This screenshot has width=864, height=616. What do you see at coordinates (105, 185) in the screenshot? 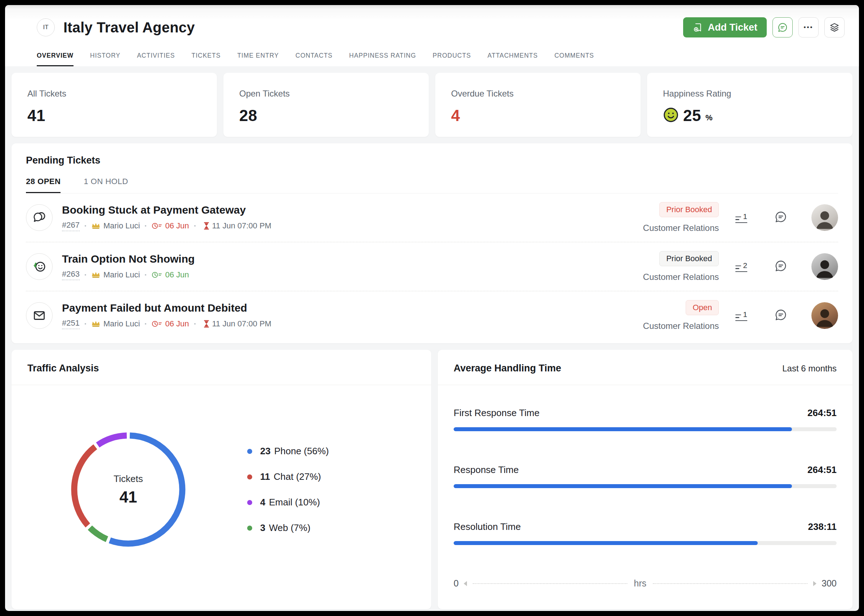
I see `tab-onhold-tickets: 1 ON HOLD` at bounding box center [105, 185].